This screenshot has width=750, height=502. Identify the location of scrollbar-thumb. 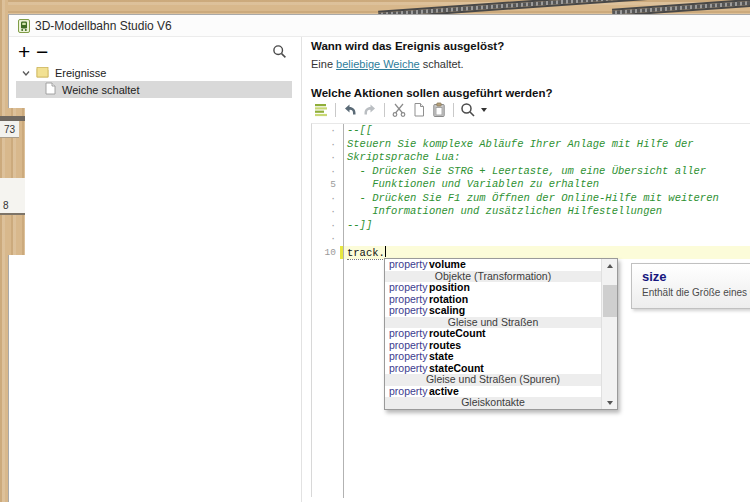
(610, 301).